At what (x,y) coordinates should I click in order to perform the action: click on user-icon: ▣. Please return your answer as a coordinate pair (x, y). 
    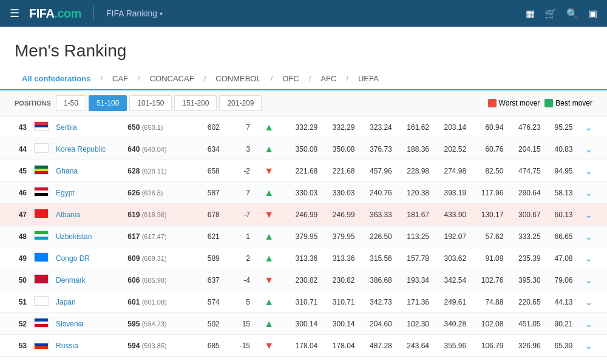
    Looking at the image, I should click on (592, 13).